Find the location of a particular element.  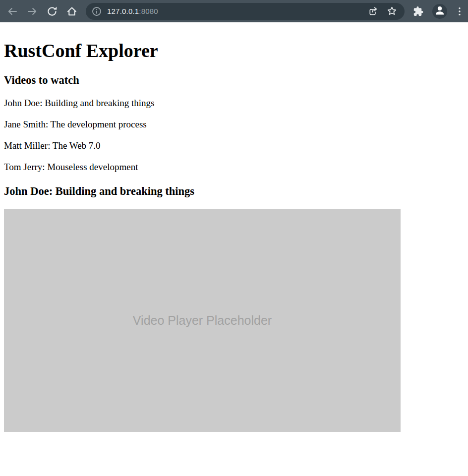

address-bar: 127.0.0.1:8080 is located at coordinates (245, 11).